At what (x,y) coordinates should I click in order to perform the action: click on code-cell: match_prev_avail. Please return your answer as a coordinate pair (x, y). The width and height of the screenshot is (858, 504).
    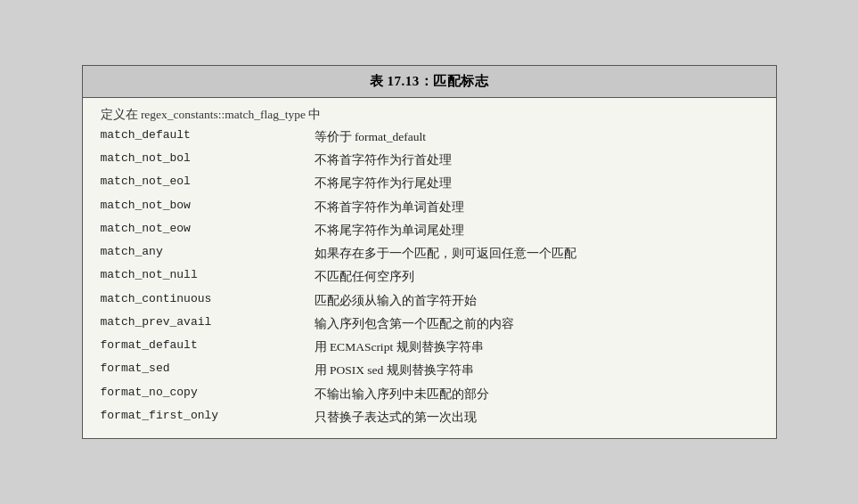
    Looking at the image, I should click on (208, 324).